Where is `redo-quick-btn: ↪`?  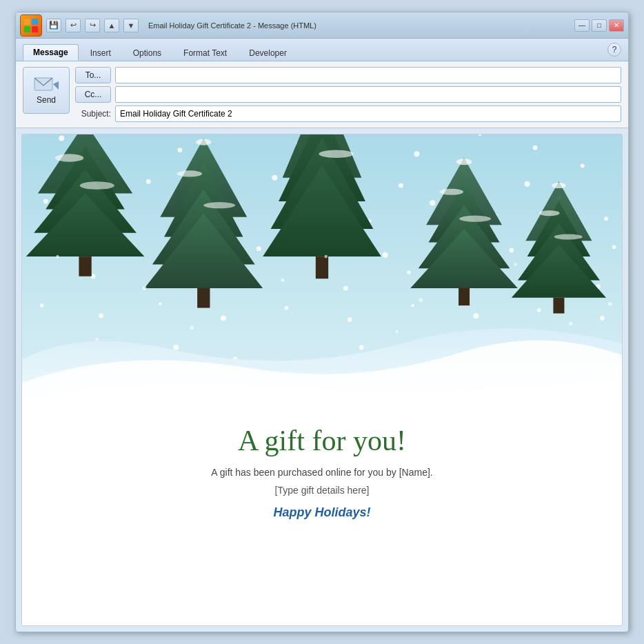
redo-quick-btn: ↪ is located at coordinates (92, 26).